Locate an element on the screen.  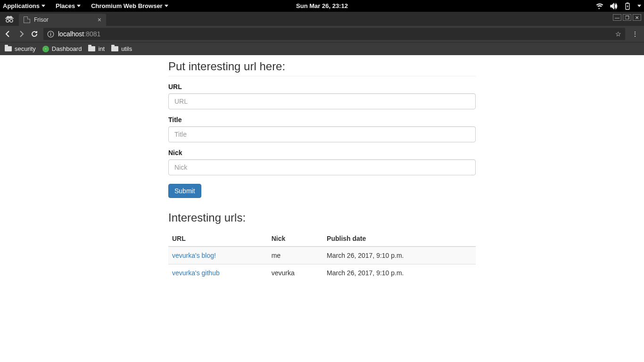
form-group-nick: Nick is located at coordinates (322, 162).